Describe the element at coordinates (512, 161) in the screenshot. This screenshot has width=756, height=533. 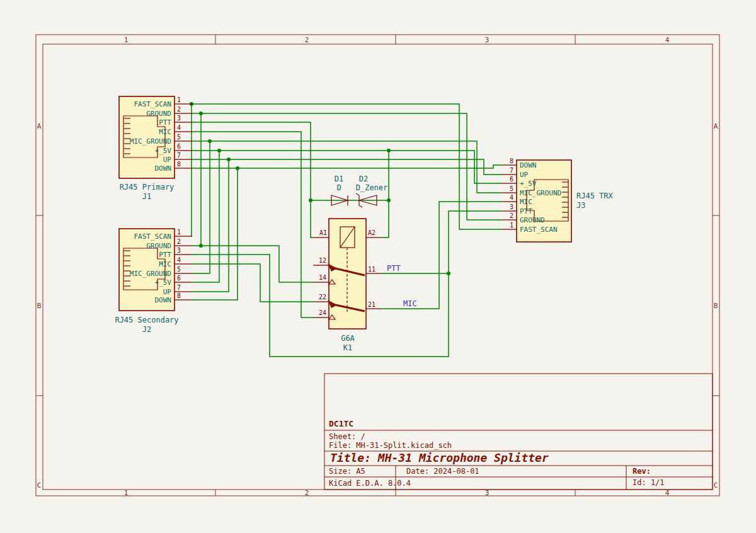
I see `j3-pin-number: 8` at that location.